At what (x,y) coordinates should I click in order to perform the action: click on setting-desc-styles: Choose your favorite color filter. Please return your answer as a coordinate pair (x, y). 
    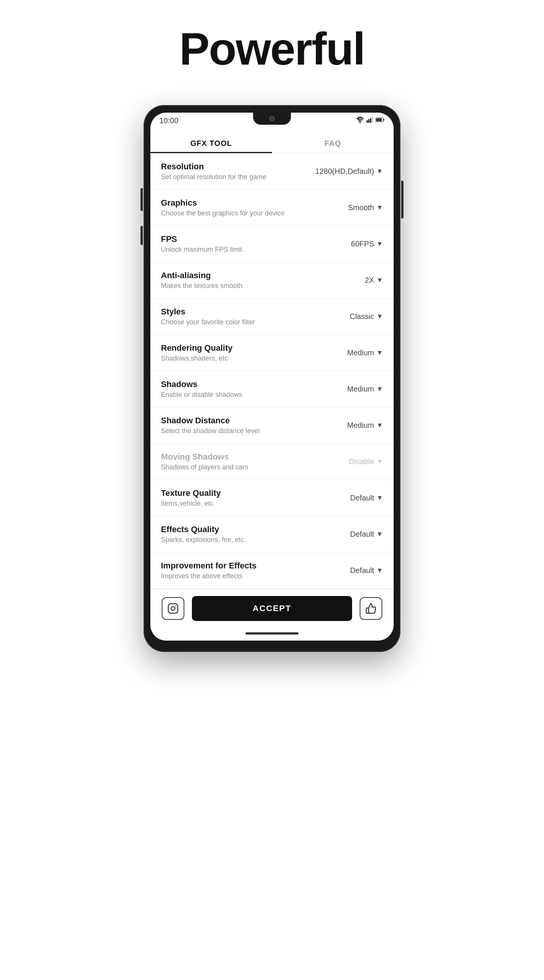
    Looking at the image, I should click on (242, 322).